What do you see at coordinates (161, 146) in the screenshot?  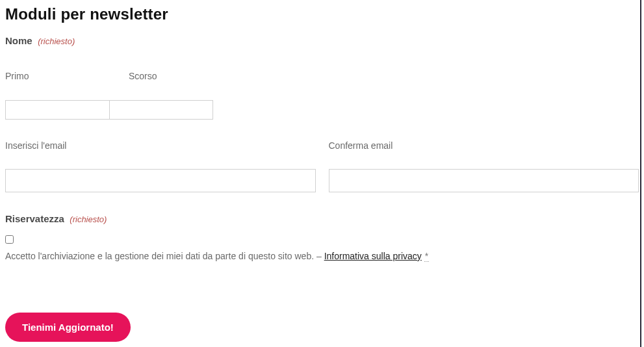 I see `email-enter-label: Inserisci l'email` at bounding box center [161, 146].